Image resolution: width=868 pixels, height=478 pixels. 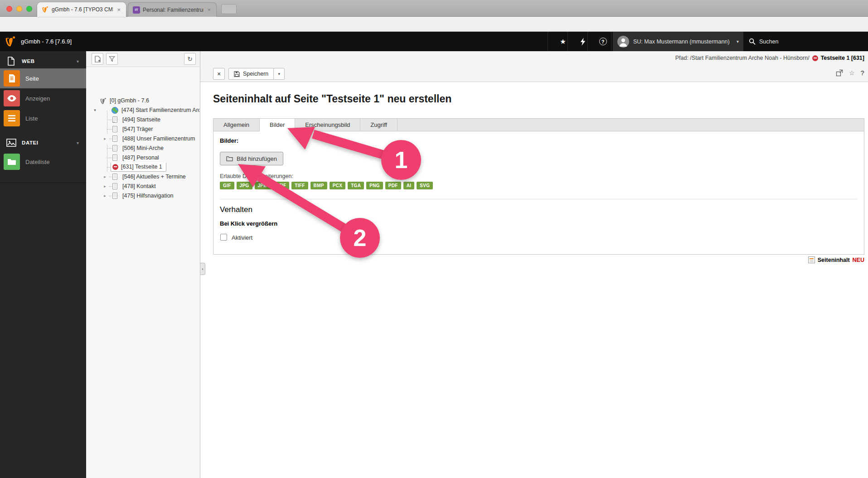 I want to click on field-label-click-enlarge: Bei Klick vergrößern, so click(x=248, y=224).